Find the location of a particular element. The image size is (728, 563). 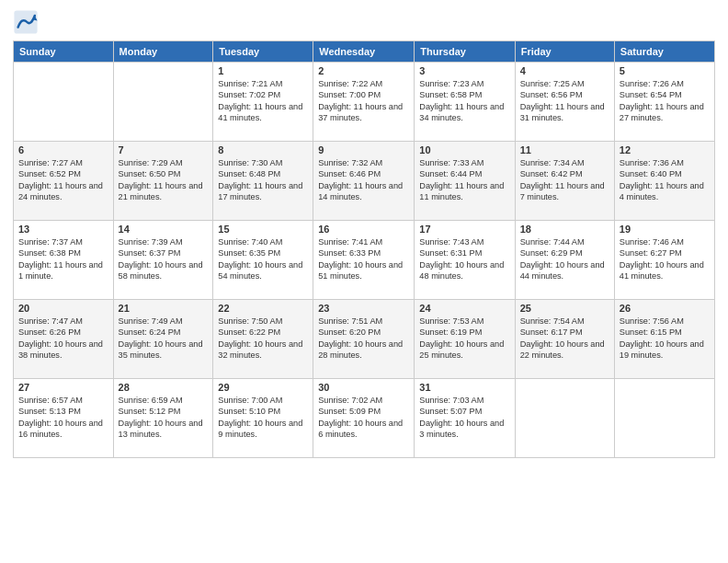

day-cell: 12Sunrise: 7:36 AM Sunset: 6:40 PM Dayli… is located at coordinates (664, 181).